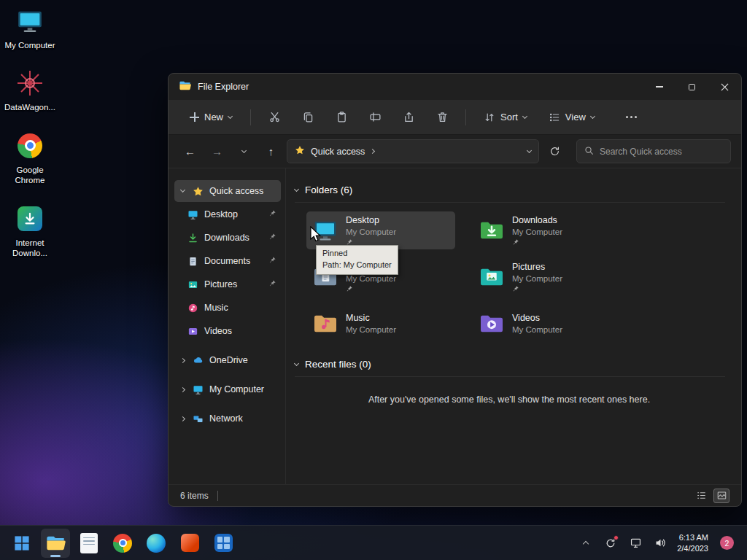 This screenshot has width=747, height=560. Describe the element at coordinates (721, 496) in the screenshot. I see `large-icons-view-button` at that location.